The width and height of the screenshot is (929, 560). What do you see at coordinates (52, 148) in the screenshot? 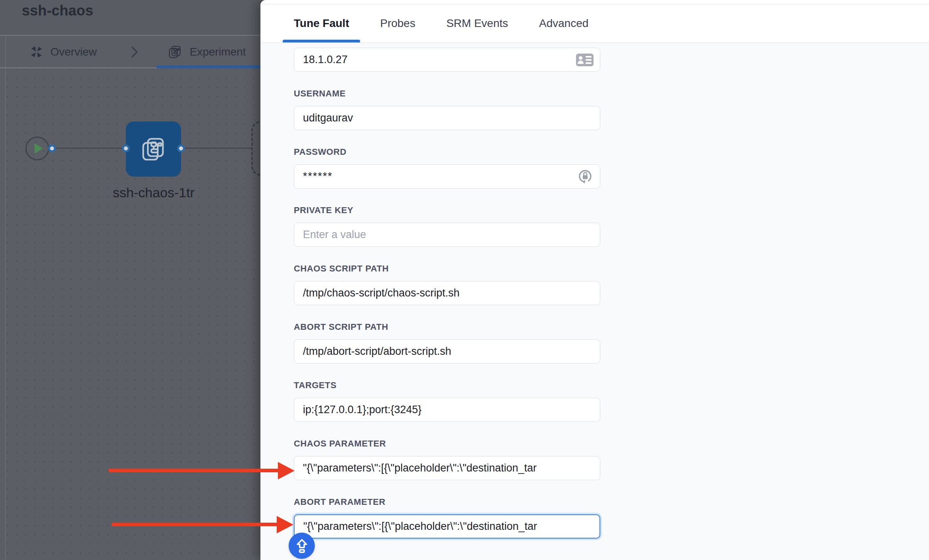
I see `start-out-port` at bounding box center [52, 148].